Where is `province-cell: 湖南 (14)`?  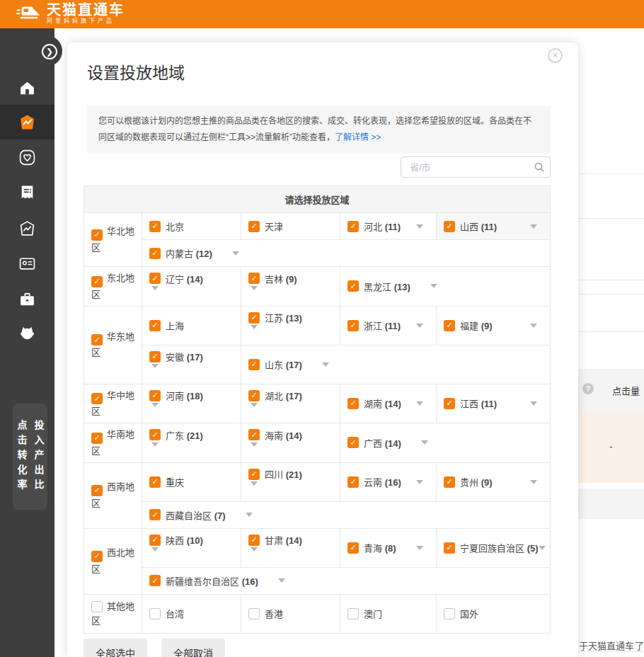 province-cell: 湖南 (14) is located at coordinates (389, 404).